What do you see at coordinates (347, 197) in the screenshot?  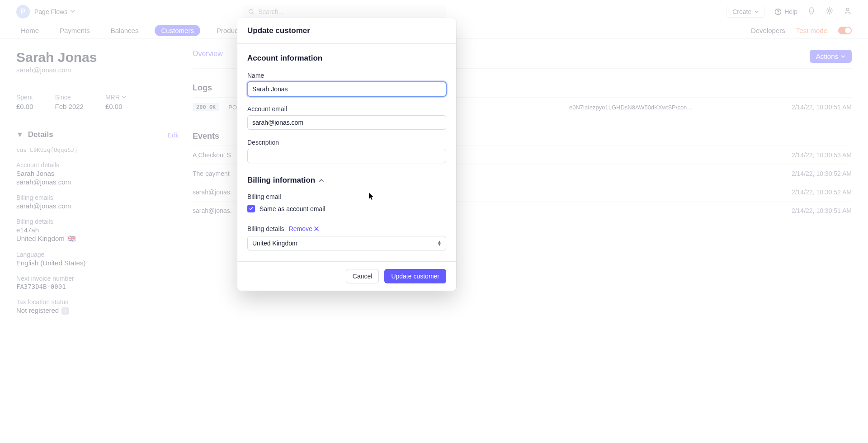 I see `billing-email-label: Billing email` at bounding box center [347, 197].